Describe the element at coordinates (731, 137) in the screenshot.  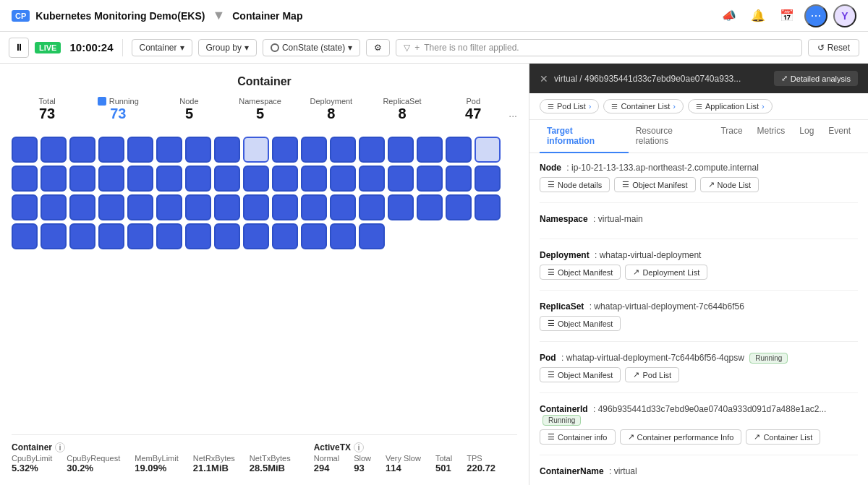
I see `tab-trace: Trace` at that location.